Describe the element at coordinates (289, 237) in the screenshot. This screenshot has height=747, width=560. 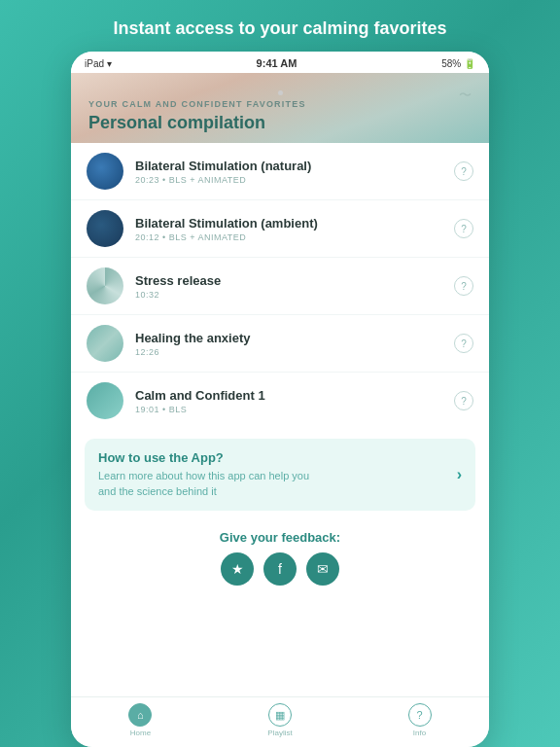
I see `track-meta: 20:12 • BLS + ANIMATED` at that location.